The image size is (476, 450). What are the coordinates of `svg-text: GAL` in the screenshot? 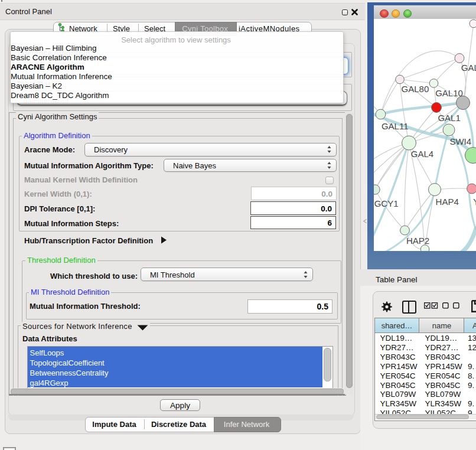 It's located at (469, 67).